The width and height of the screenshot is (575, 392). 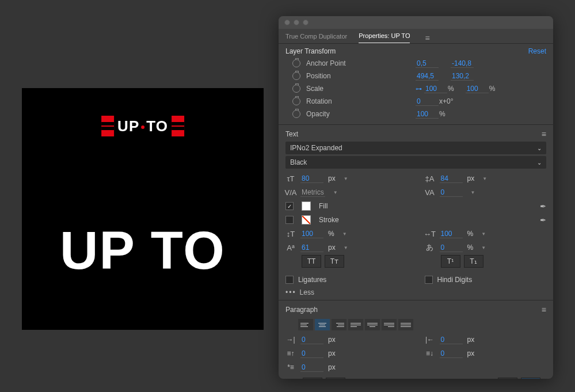 What do you see at coordinates (302, 310) in the screenshot?
I see `paragraph-title: Paragraph` at bounding box center [302, 310].